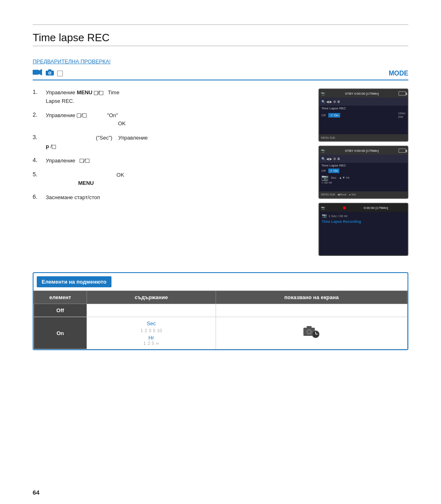 This screenshot has width=441, height=504. Describe the element at coordinates (324, 215) in the screenshot. I see `screen-3-photo-icon: 📷` at that location.